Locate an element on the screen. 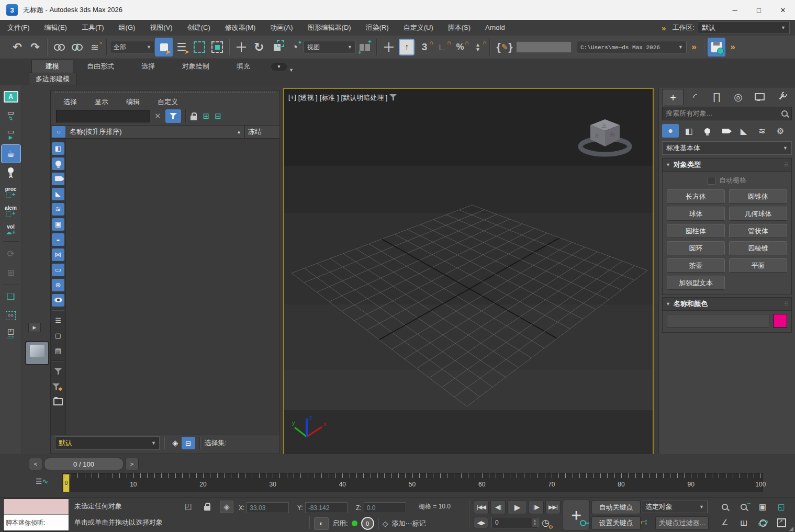 The image size is (795, 532). teapot-button: 茶壶 is located at coordinates (696, 266).